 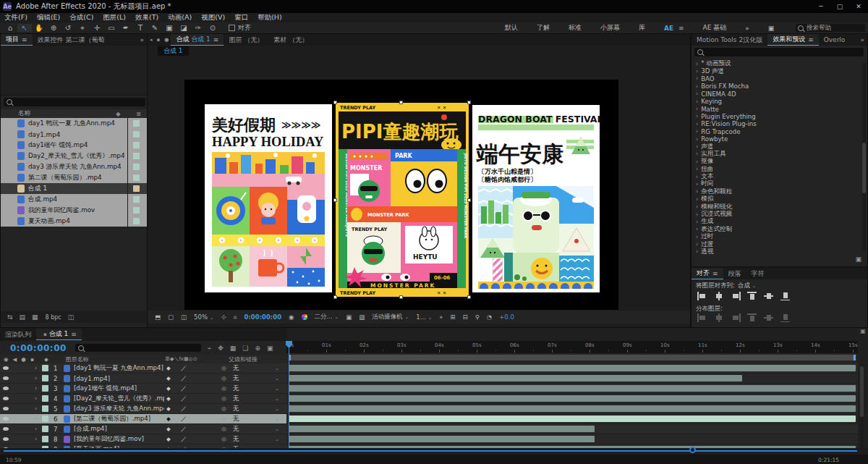 I want to click on project-item: 合成 1, so click(x=74, y=188).